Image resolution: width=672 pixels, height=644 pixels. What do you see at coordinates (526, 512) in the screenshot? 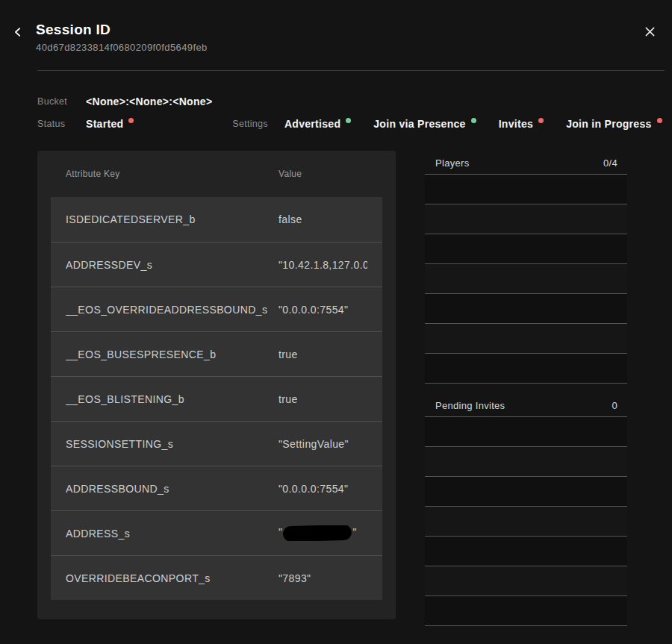
I see `pending-invites-section: Pending Invites 0` at bounding box center [526, 512].